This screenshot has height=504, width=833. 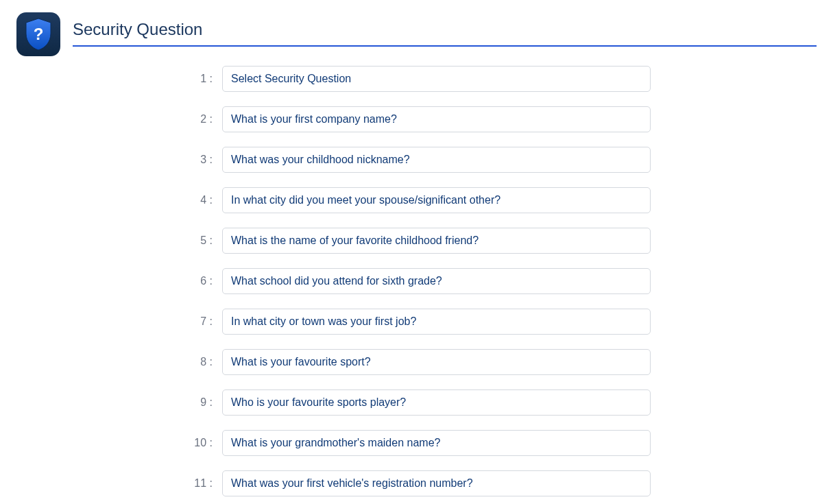 I want to click on question-row: 9 :, so click(x=417, y=403).